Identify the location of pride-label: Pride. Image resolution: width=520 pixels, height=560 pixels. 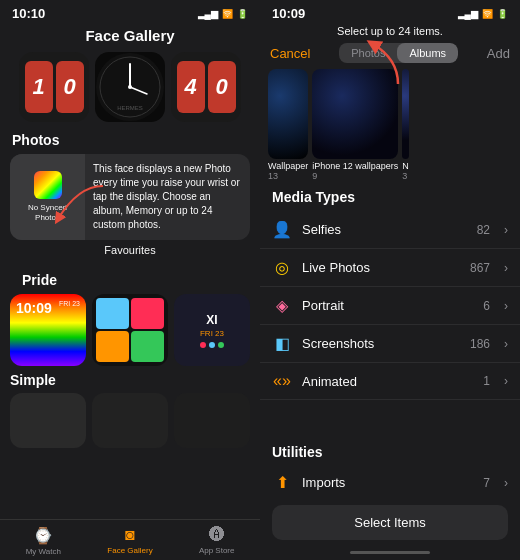
(130, 283).